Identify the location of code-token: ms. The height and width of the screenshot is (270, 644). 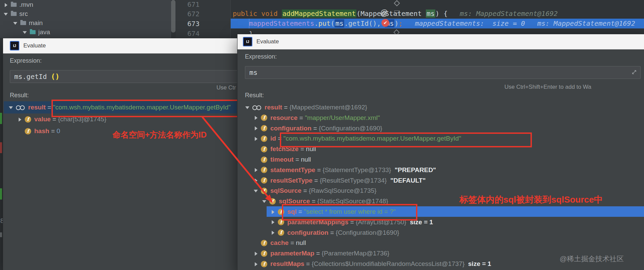
(339, 23).